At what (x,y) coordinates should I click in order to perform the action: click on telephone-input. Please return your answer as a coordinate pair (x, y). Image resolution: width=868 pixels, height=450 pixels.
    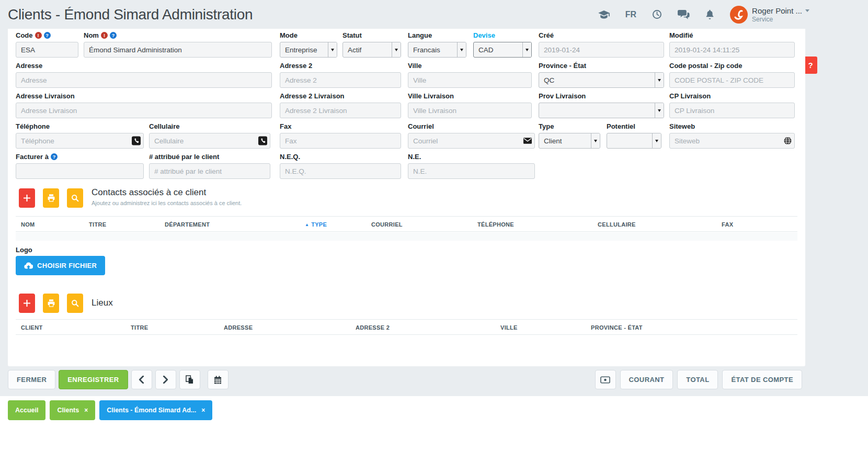
    Looking at the image, I should click on (79, 141).